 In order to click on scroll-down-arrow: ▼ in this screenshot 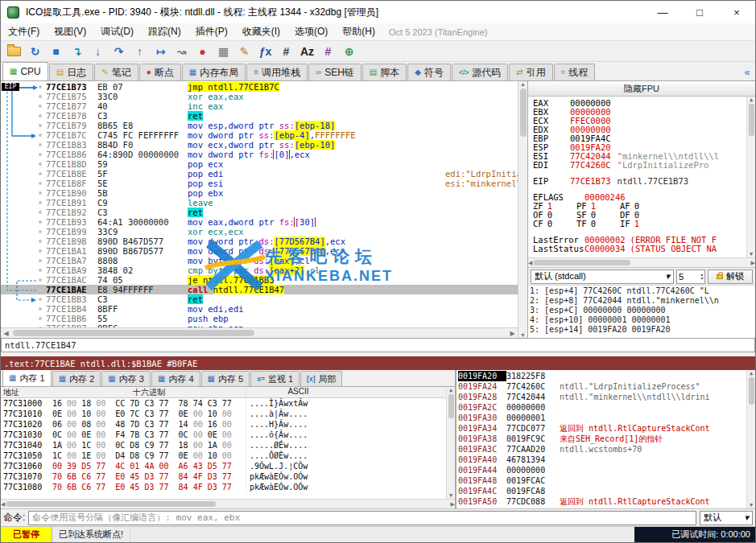, I will do `click(451, 496)`.